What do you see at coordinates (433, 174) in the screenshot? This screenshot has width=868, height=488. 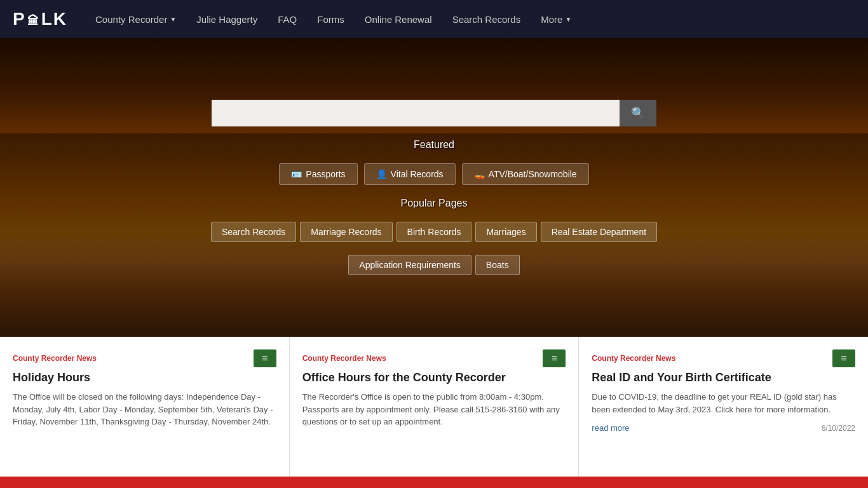 I see `featured-links: 🪪 Passports 👤 Vital Records 🚤 ATV/Boat/S…` at bounding box center [433, 174].